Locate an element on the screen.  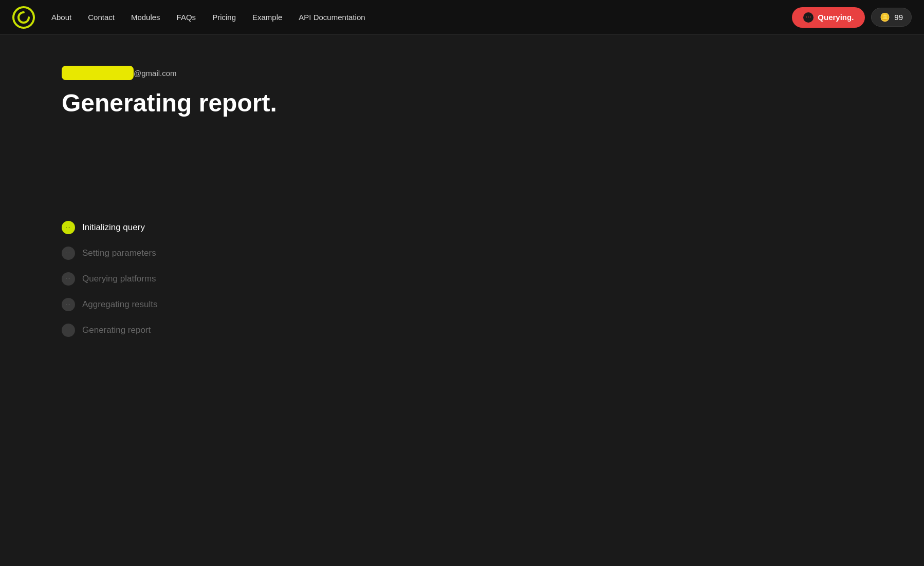
email-row: @gmail.com is located at coordinates (462, 73).